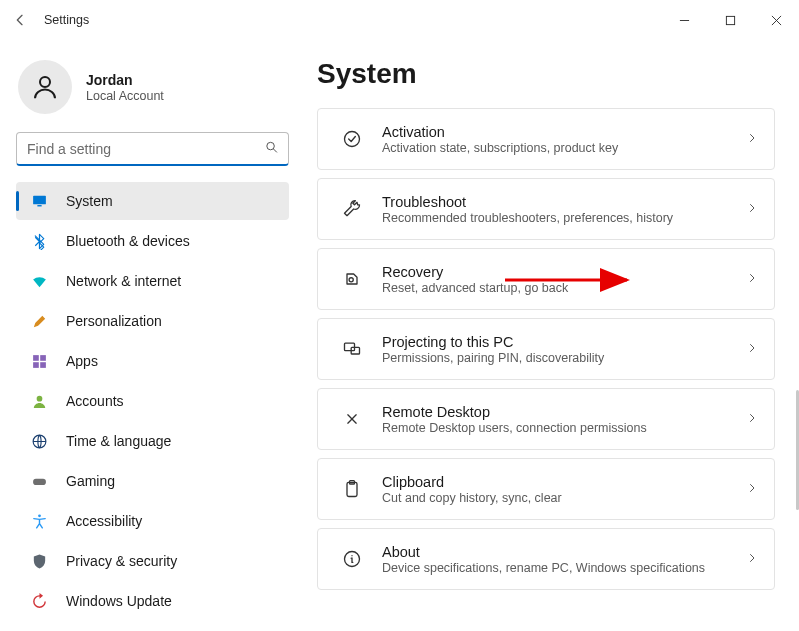 The height and width of the screenshot is (631, 799). Describe the element at coordinates (730, 20) in the screenshot. I see `maximize-button` at that location.